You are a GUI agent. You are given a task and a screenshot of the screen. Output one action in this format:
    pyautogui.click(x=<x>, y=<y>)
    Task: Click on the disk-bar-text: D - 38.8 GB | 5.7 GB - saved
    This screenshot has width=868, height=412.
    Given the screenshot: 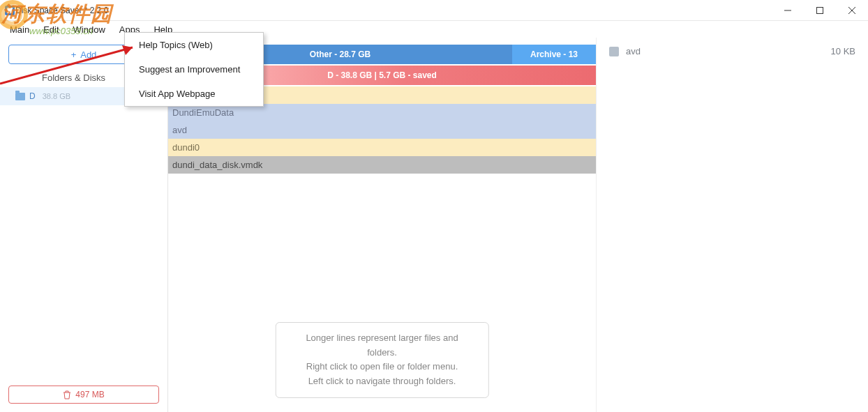 What is the action you would take?
    pyautogui.click(x=382, y=75)
    